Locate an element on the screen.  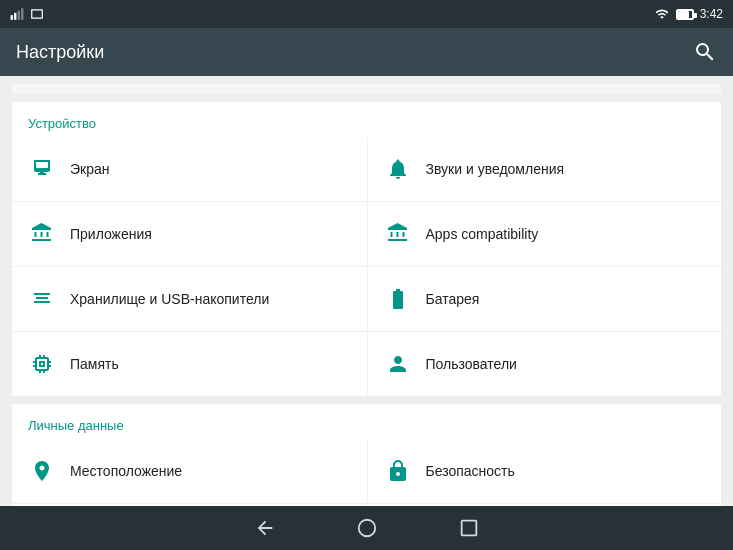
users-icon is located at coordinates (398, 364).